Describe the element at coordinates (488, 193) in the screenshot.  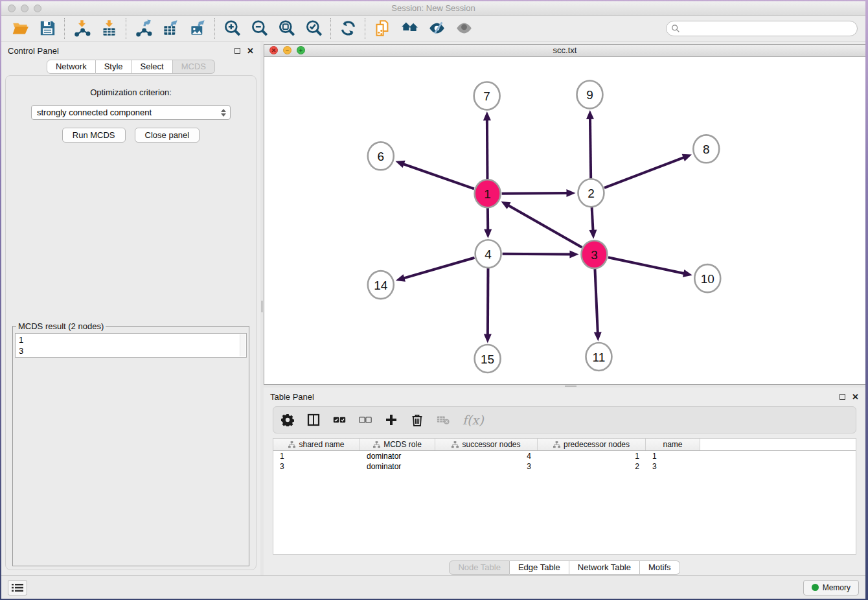
I see `graph-node-1: 1` at that location.